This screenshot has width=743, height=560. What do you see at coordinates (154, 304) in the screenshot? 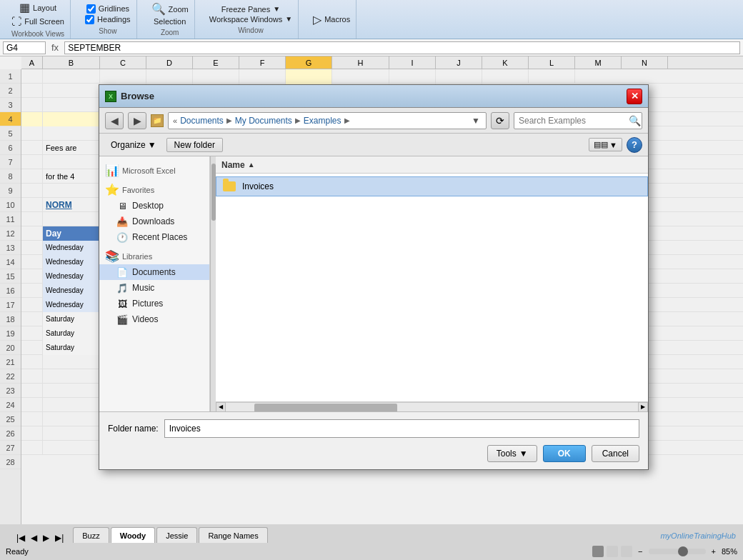
I see `sidebar-item-pictures: 🖼 Pictures` at bounding box center [154, 304].